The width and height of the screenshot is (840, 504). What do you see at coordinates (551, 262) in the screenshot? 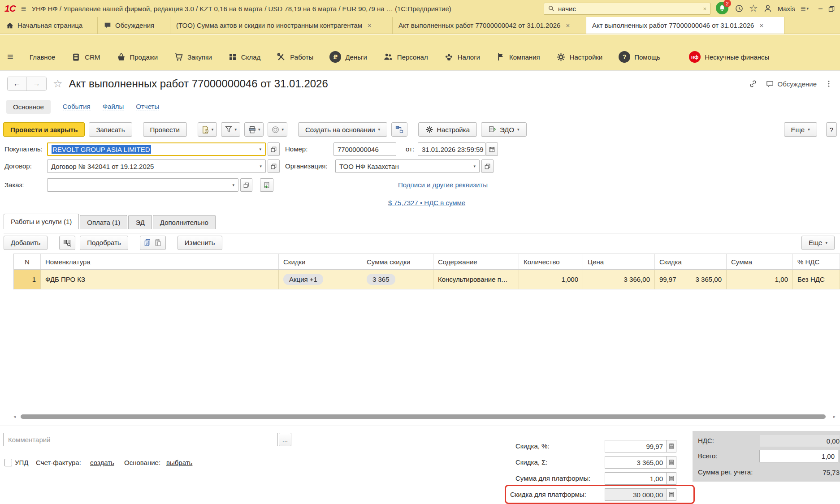
I see `col-quantity: Количество` at bounding box center [551, 262].